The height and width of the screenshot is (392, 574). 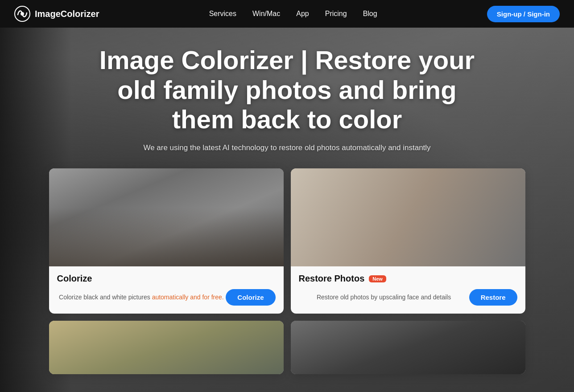 What do you see at coordinates (408, 290) in the screenshot?
I see `restore-card-body: Restore Photos New Restore old photos by…` at bounding box center [408, 290].